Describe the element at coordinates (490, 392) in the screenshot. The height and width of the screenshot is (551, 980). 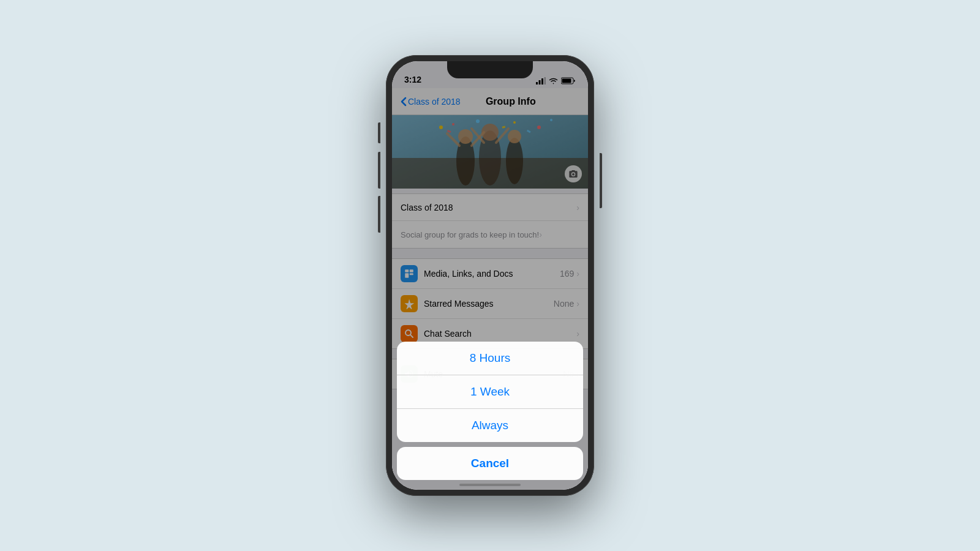
I see `action-sheet-main: 8 Hours 1 Week Always` at that location.